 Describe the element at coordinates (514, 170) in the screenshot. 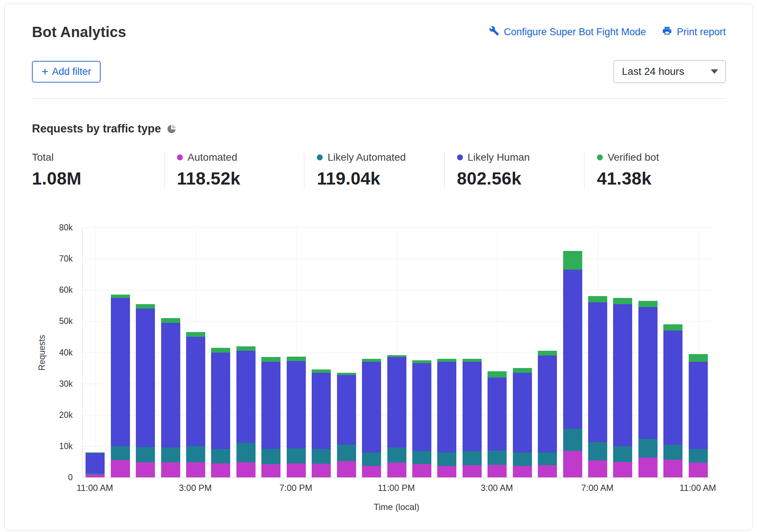

I see `stat-likely-human: Likely Human 802.56k` at that location.